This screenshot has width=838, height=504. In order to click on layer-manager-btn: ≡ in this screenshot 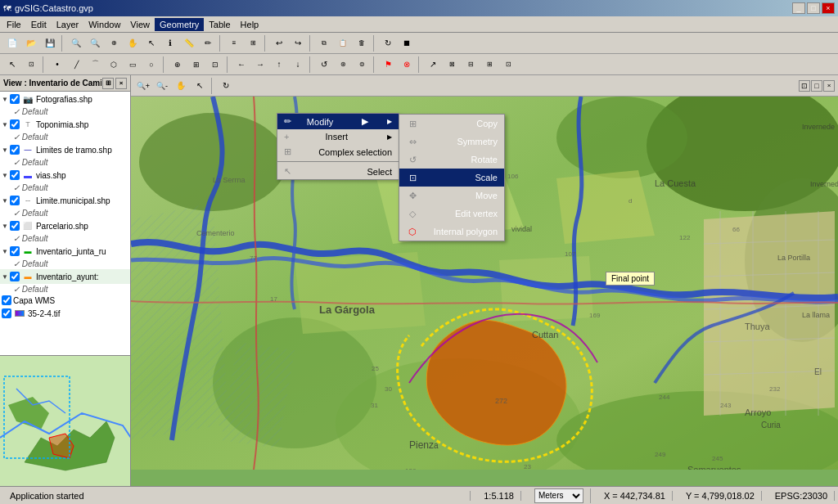, I will do `click(234, 43)`.